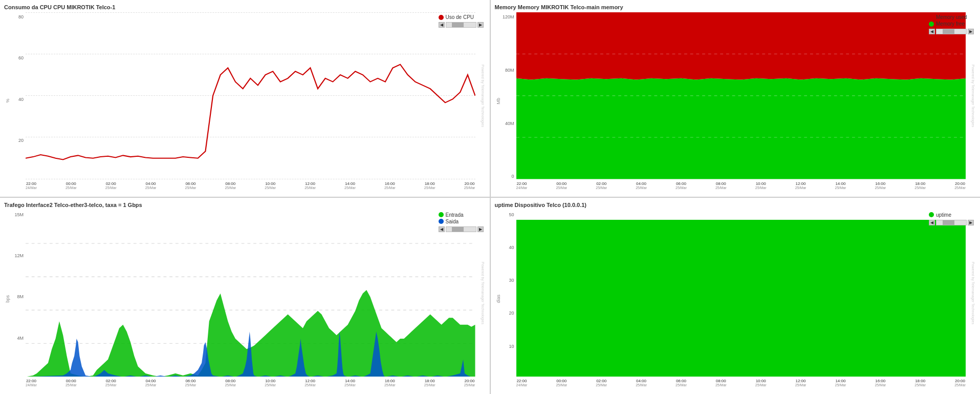  Describe the element at coordinates (951, 32) in the screenshot. I see `memory-scrollbar: ◀ ▶` at that location.